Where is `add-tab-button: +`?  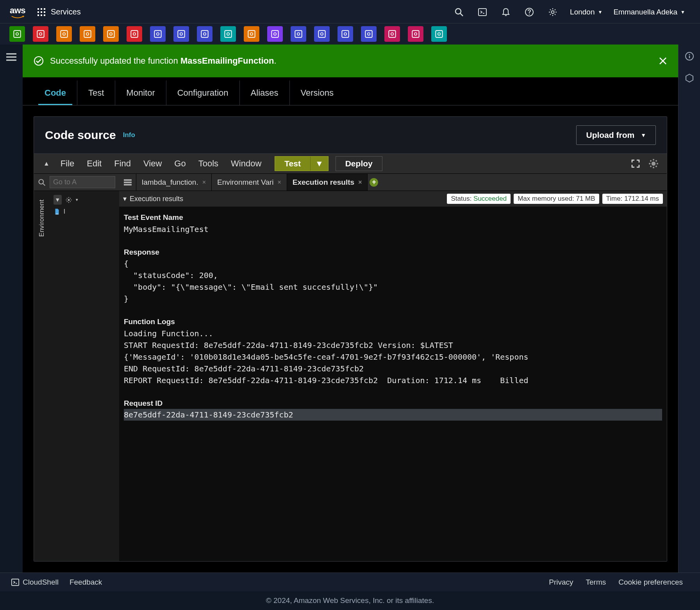 add-tab-button: + is located at coordinates (374, 182).